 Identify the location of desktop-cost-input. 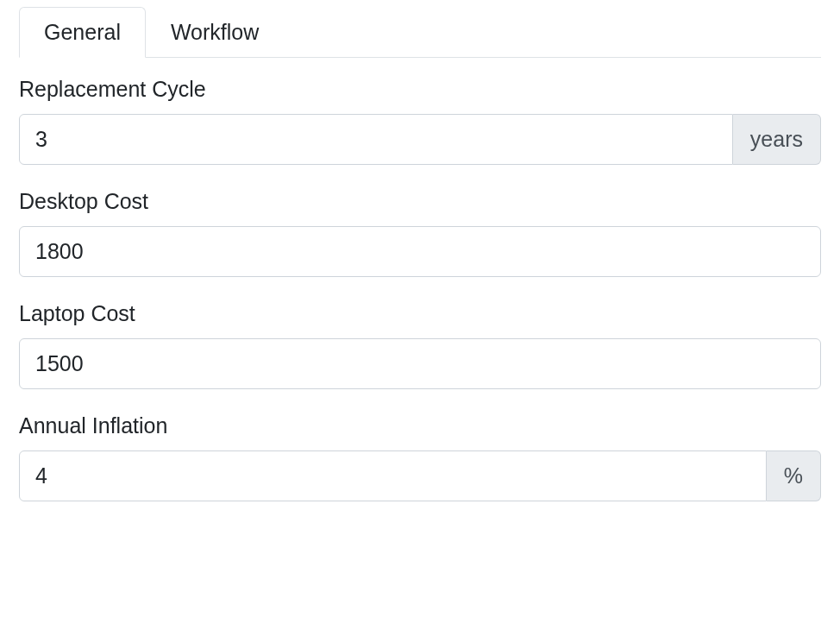
(420, 252).